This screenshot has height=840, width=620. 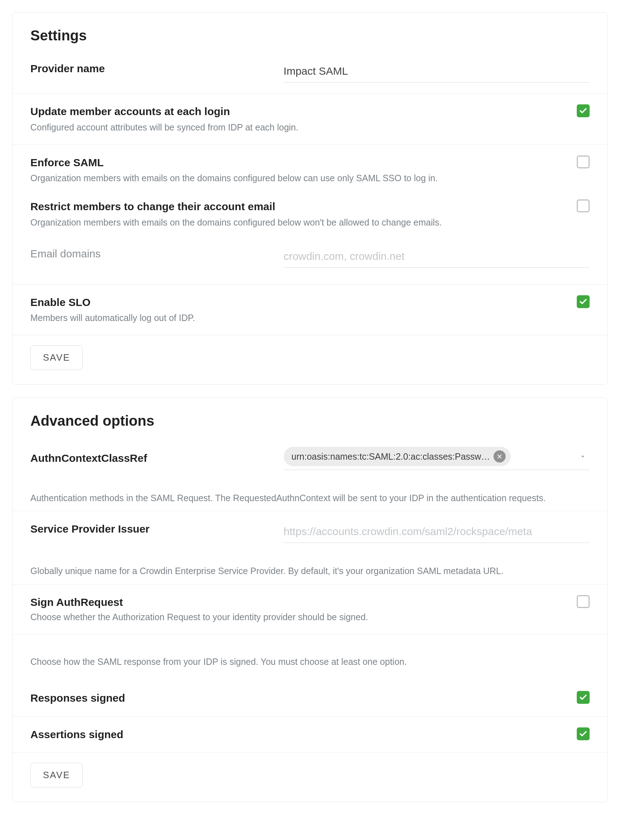 What do you see at coordinates (310, 532) in the screenshot?
I see `sp-issuer-row: Service Provider Issuer` at bounding box center [310, 532].